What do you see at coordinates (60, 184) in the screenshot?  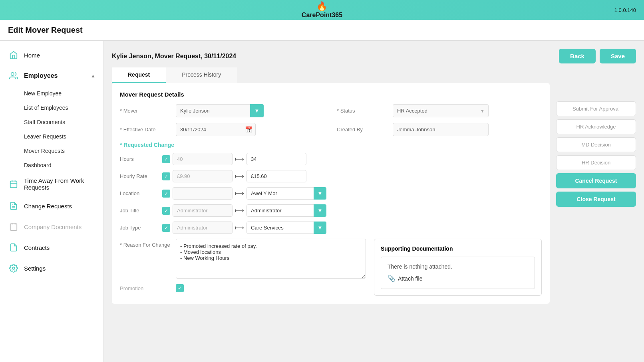 I see `sidebar-label-time-away: Time Away From Work Requests` at bounding box center [60, 184].